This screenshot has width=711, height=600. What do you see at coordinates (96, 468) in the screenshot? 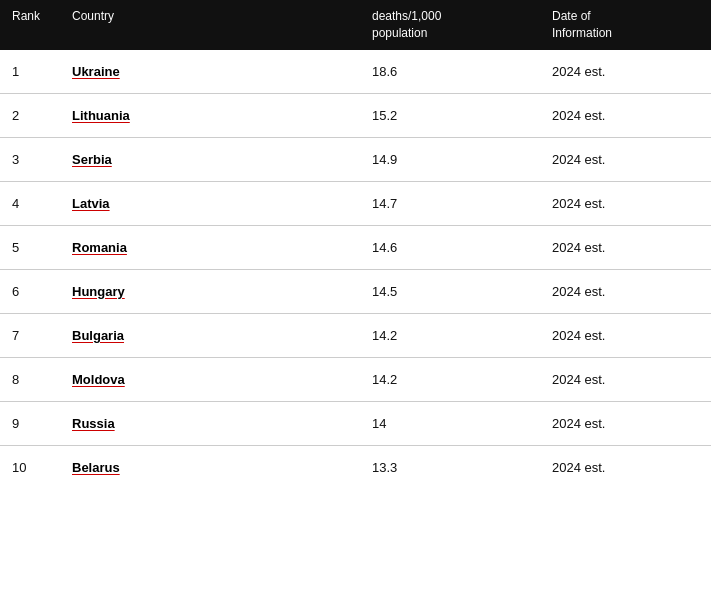
I see `country-link: Belarus` at bounding box center [96, 468].